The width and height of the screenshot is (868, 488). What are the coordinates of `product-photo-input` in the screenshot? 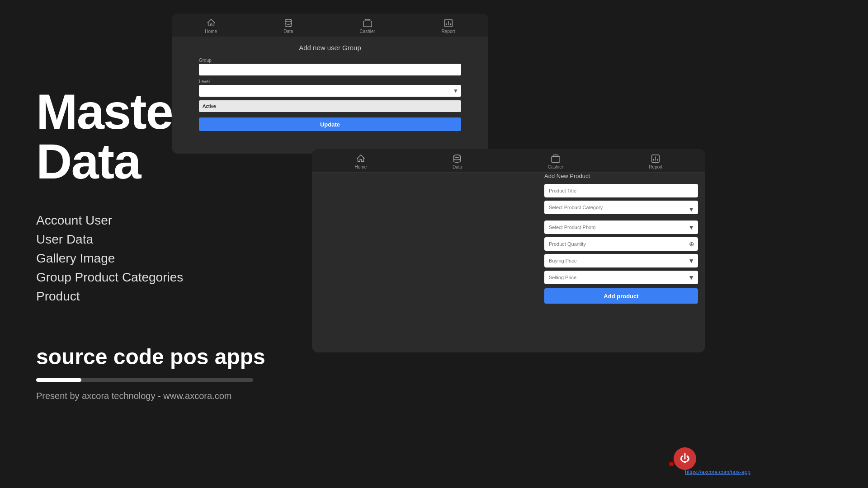 It's located at (621, 227).